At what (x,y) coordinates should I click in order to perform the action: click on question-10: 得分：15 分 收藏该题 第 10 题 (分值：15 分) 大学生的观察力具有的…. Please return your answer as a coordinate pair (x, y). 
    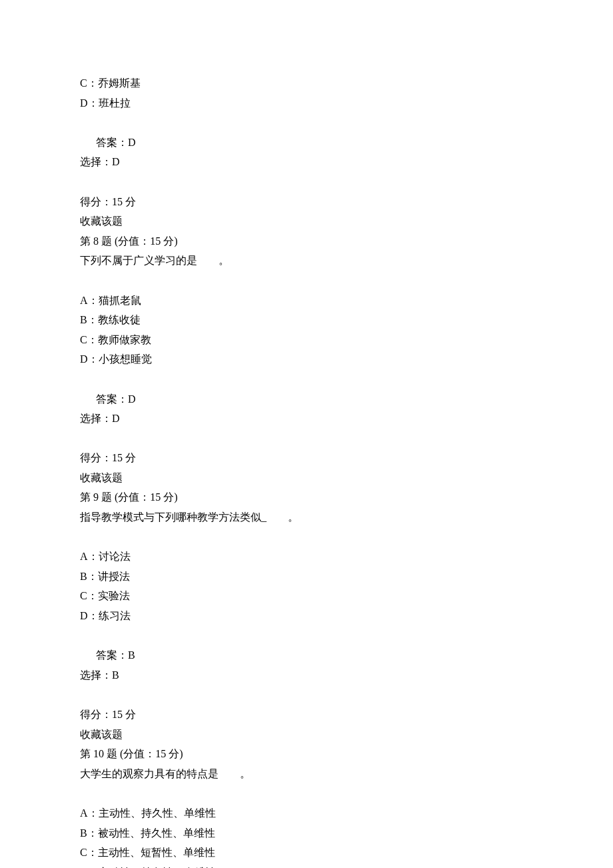
    Looking at the image, I should click on (306, 787).